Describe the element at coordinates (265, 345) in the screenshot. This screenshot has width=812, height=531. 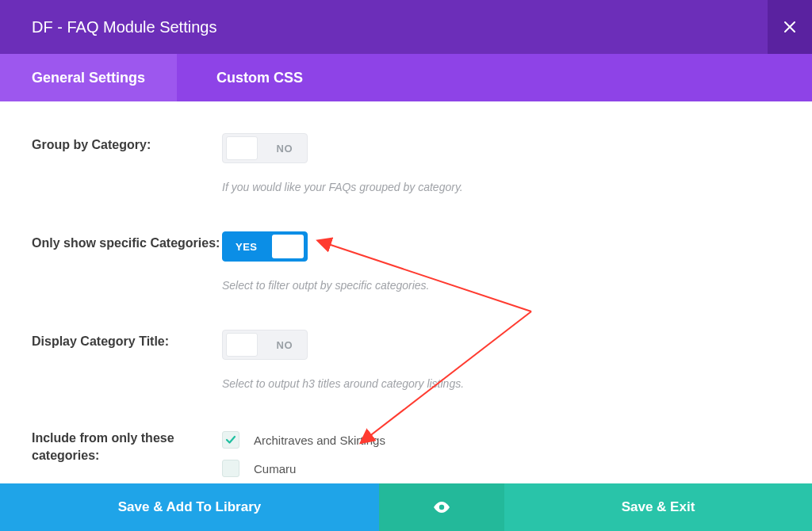
I see `toggle-display-title: NO` at that location.